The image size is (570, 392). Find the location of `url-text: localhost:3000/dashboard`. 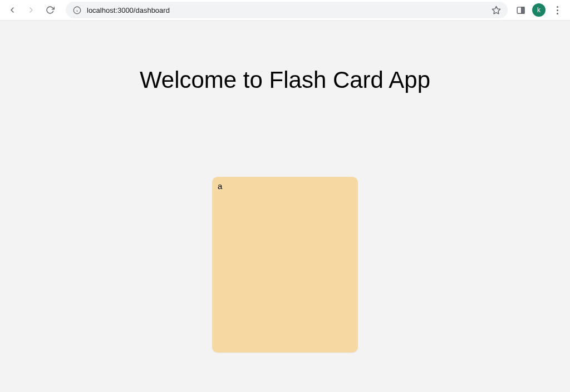

url-text: localhost:3000/dashboard is located at coordinates (286, 10).